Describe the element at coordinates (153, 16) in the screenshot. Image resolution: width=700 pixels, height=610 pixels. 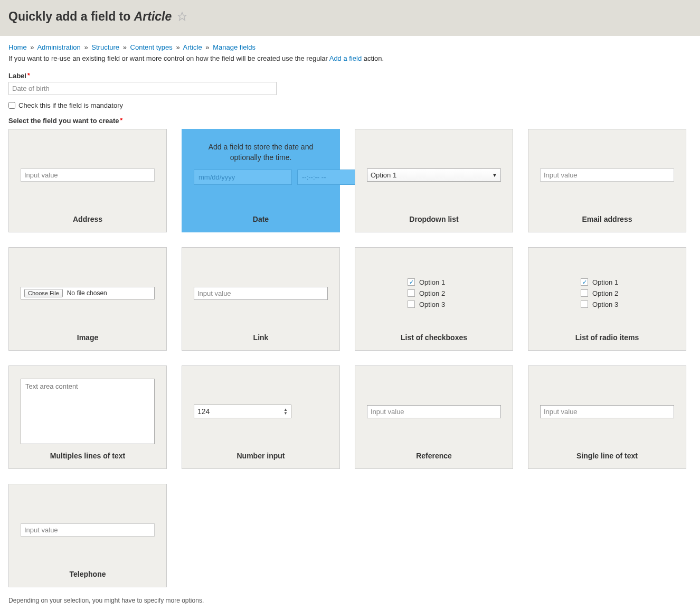
I see `title-subject: Article` at that location.